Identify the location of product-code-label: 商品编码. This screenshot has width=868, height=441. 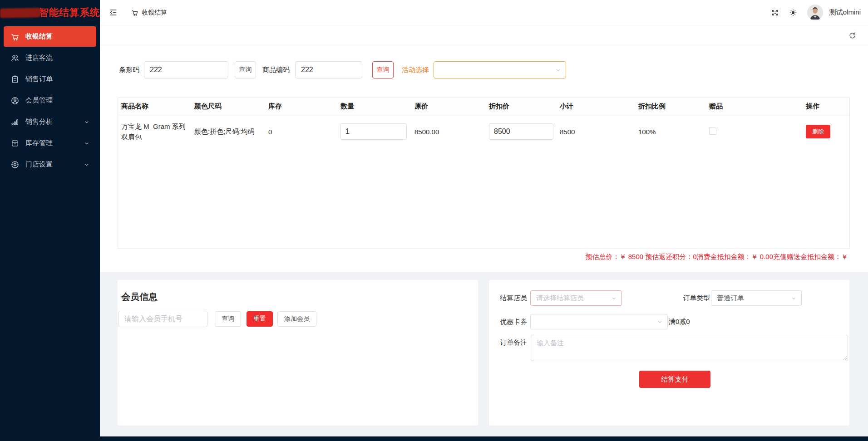
(276, 70).